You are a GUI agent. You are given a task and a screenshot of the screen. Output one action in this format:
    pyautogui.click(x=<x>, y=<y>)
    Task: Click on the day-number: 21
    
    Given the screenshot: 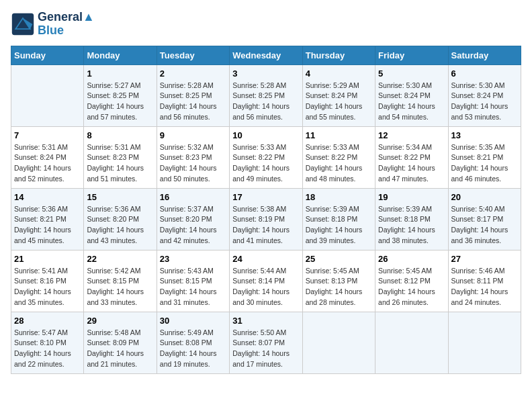 What is the action you would take?
    pyautogui.click(x=47, y=259)
    